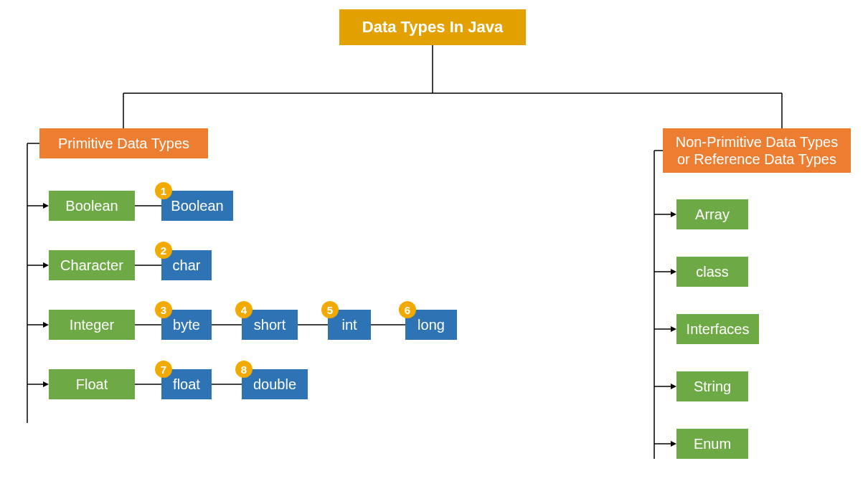  Describe the element at coordinates (330, 310) in the screenshot. I see `badge-5: 5` at that location.